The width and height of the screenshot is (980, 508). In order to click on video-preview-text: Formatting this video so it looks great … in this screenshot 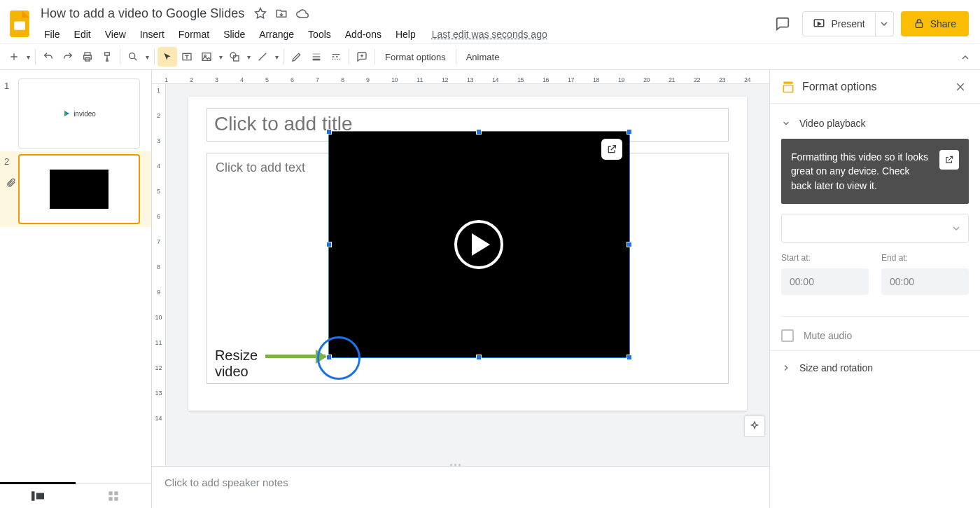, I will do `click(861, 171)`.